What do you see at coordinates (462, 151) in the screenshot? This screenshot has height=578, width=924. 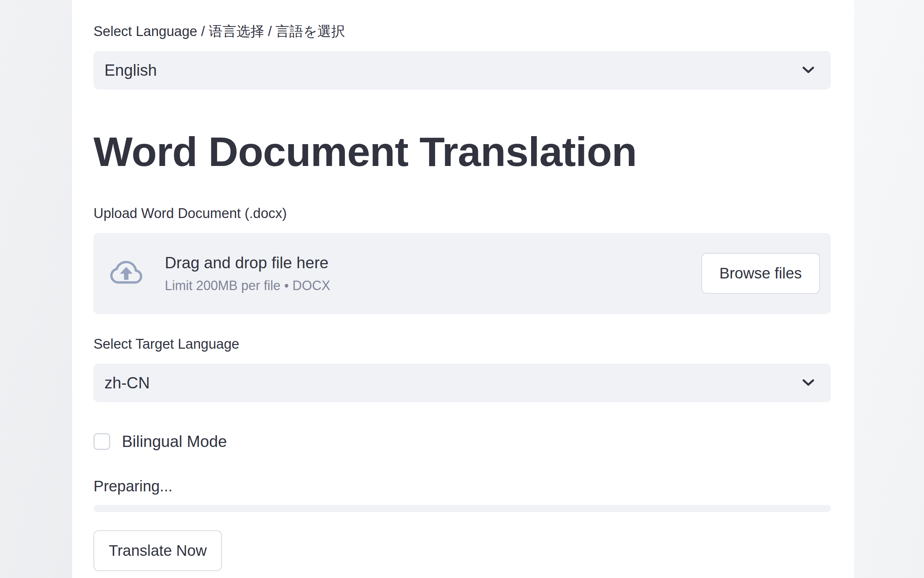 I see `page-title: Word Document Translation` at bounding box center [462, 151].